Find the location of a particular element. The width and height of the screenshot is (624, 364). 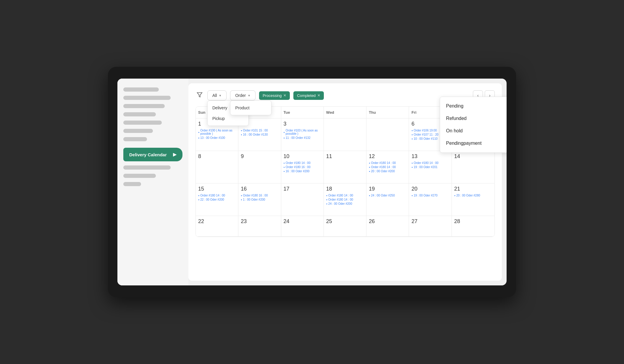

order-dropdown-arrow: ▼ is located at coordinates (249, 96).